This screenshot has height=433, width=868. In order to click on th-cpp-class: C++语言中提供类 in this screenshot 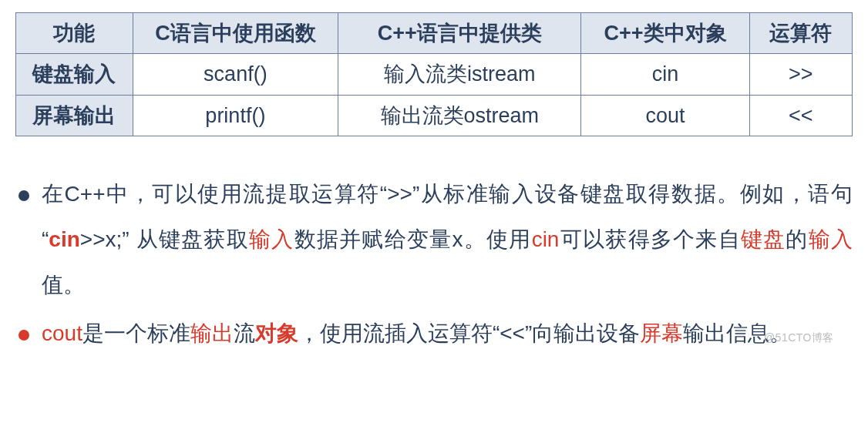, I will do `click(459, 34)`.